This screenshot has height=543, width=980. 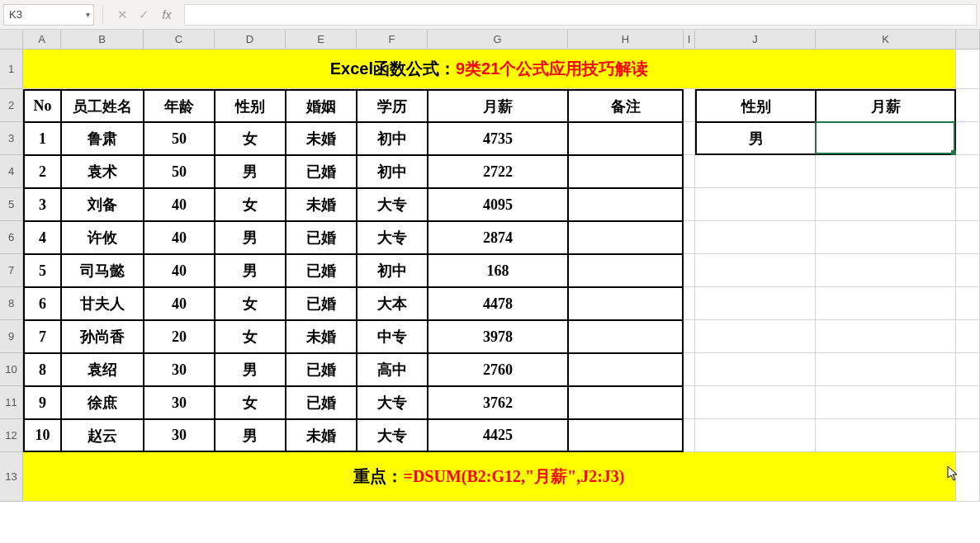 I want to click on header-salary: 月薪, so click(x=498, y=106).